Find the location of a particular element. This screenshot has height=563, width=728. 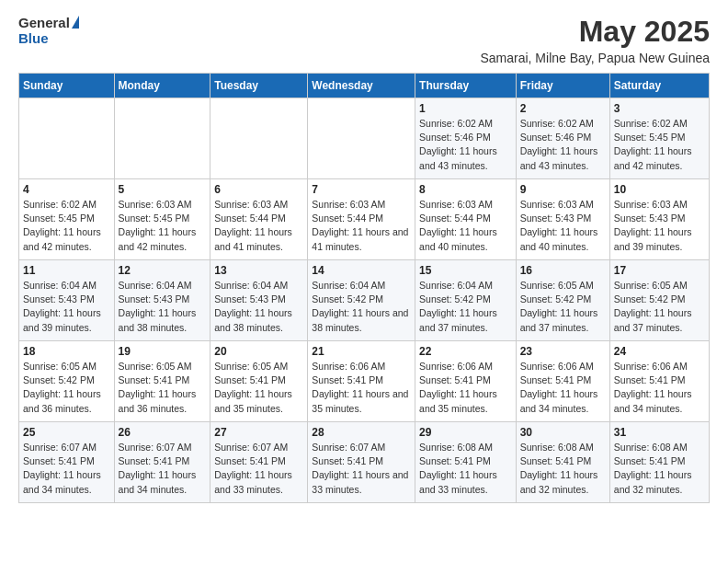

header-row: SundayMondayTuesdayWednesdayThursdayFrid… is located at coordinates (364, 86).